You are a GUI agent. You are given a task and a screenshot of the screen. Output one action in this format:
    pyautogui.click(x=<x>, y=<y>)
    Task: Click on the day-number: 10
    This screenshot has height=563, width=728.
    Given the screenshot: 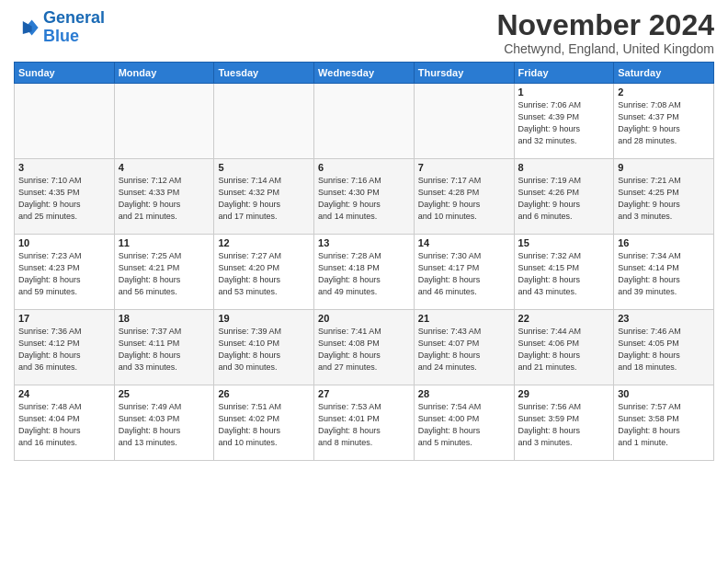 What is the action you would take?
    pyautogui.click(x=64, y=243)
    